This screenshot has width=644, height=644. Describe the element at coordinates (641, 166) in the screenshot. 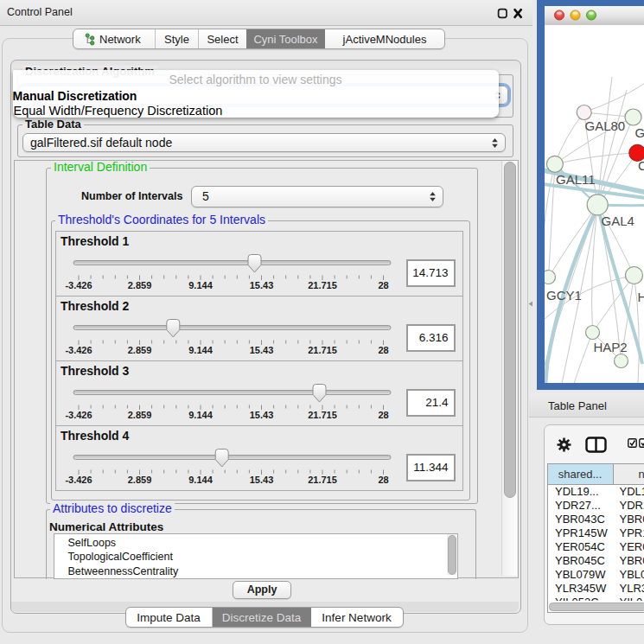

I see `svg-text: CD` at that location.